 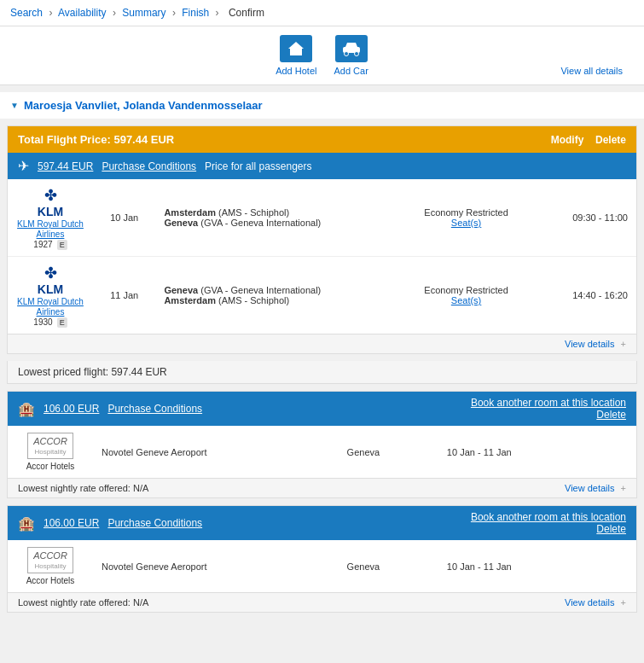 What do you see at coordinates (322, 166) in the screenshot?
I see `flight-sub-header: ✈ 597.44 EUR Purchase Conditions Price f…` at bounding box center [322, 166].